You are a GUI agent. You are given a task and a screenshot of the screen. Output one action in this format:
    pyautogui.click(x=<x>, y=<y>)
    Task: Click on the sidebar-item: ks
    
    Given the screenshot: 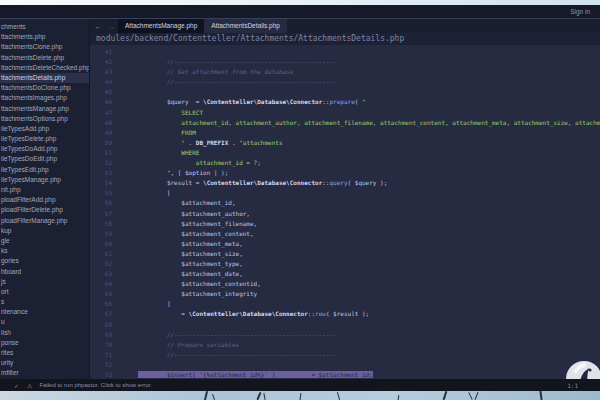 What is the action you would take?
    pyautogui.click(x=44, y=251)
    